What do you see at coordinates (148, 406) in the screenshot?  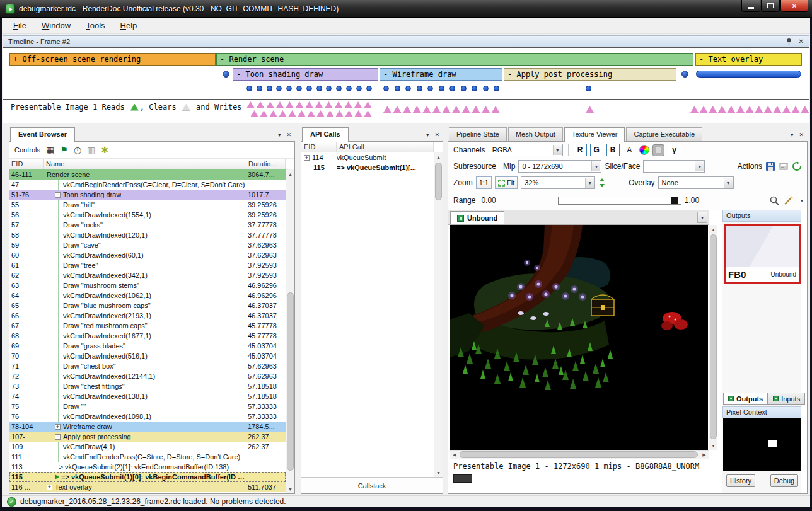 I see `event-row: 75Draw ""57.33333` at bounding box center [148, 406].